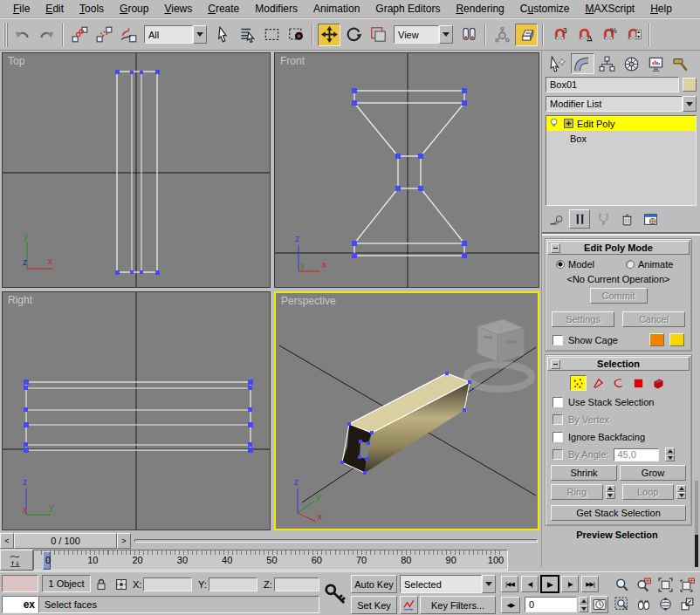 The height and width of the screenshot is (615, 700). I want to click on panel-scrollbar, so click(697, 523).